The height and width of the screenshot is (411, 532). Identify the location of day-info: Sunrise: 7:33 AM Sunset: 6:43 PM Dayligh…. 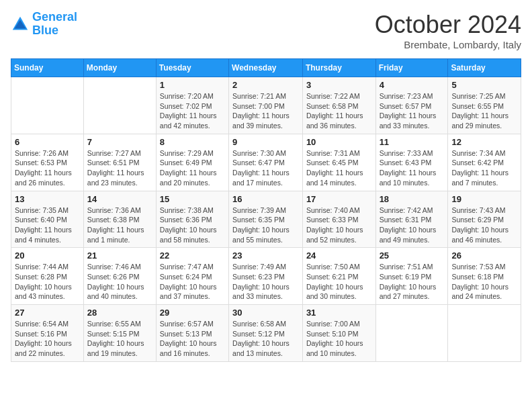
(412, 168).